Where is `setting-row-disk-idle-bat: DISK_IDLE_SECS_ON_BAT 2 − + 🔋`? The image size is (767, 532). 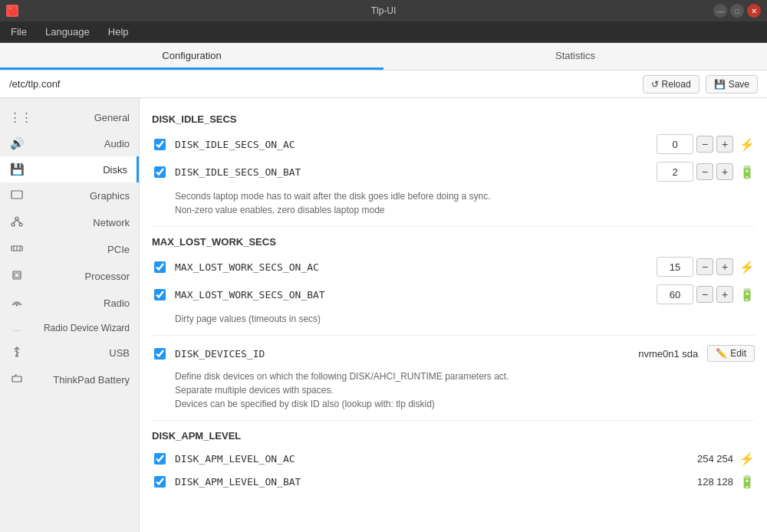
setting-row-disk-idle-bat: DISK_IDLE_SECS_ON_BAT 2 − + 🔋 is located at coordinates (453, 172).